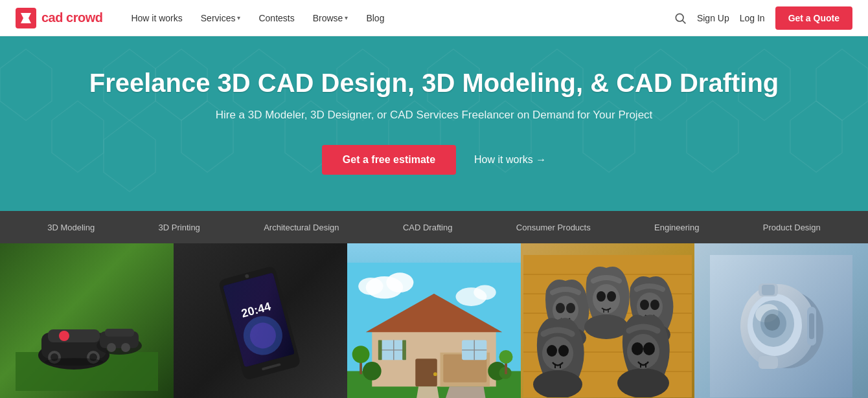 The image size is (868, 398). What do you see at coordinates (87, 321) in the screenshot?
I see `image-cell-3d-modeling` at bounding box center [87, 321].